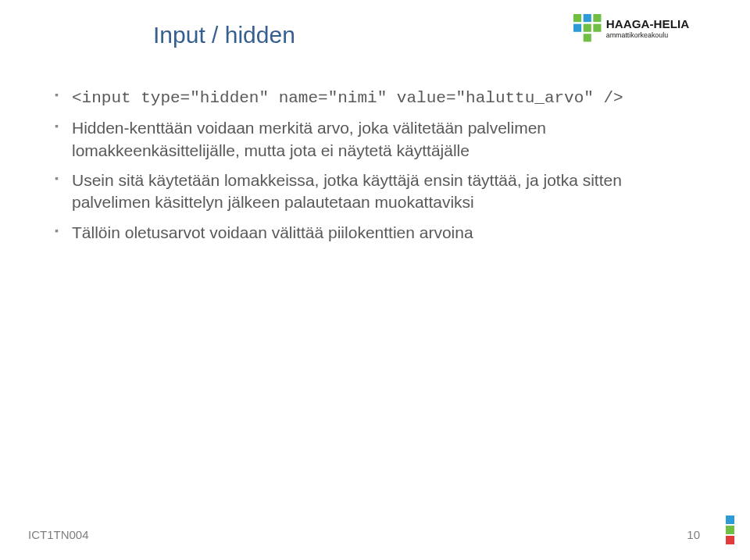  I want to click on page-number: 10, so click(694, 534).